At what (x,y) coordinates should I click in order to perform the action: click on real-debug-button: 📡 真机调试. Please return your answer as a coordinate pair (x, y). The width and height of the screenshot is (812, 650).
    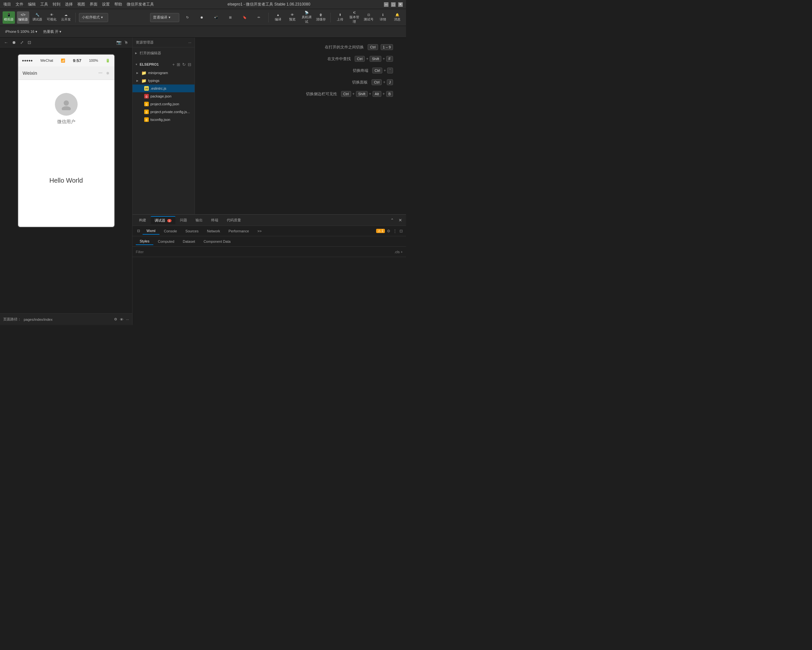
    Looking at the image, I should click on (307, 17).